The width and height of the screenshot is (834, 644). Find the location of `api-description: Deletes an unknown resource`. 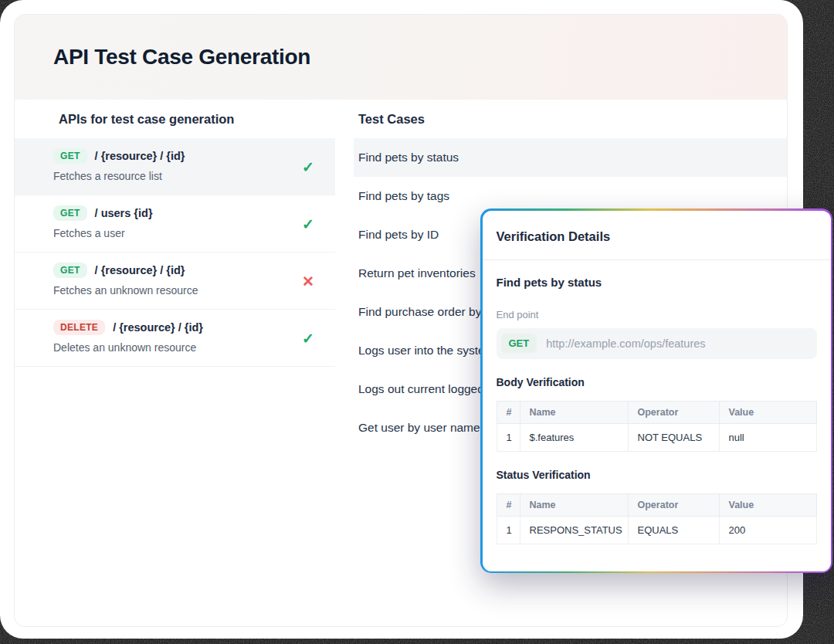

api-description: Deletes an unknown resource is located at coordinates (195, 347).